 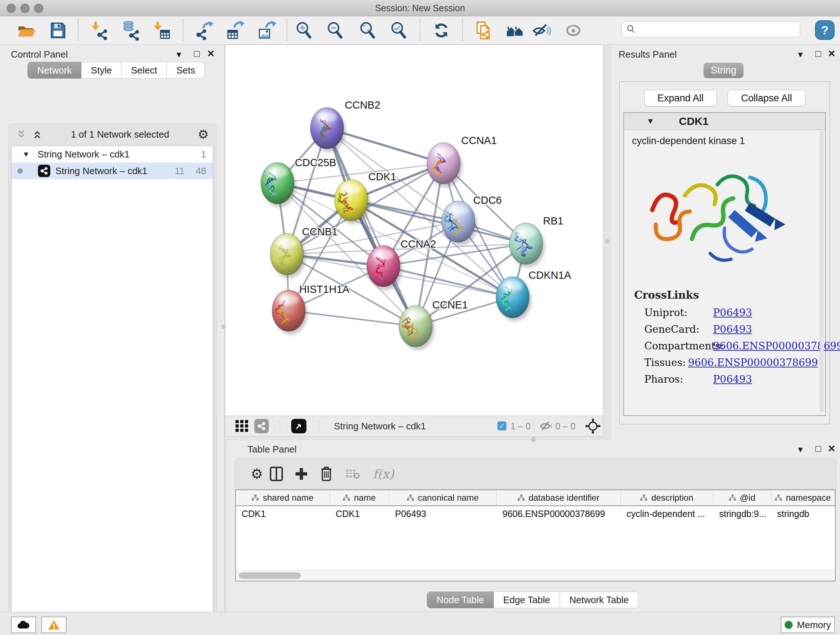 What do you see at coordinates (599, 600) in the screenshot?
I see `table-tab-network-table: Network Table` at bounding box center [599, 600].